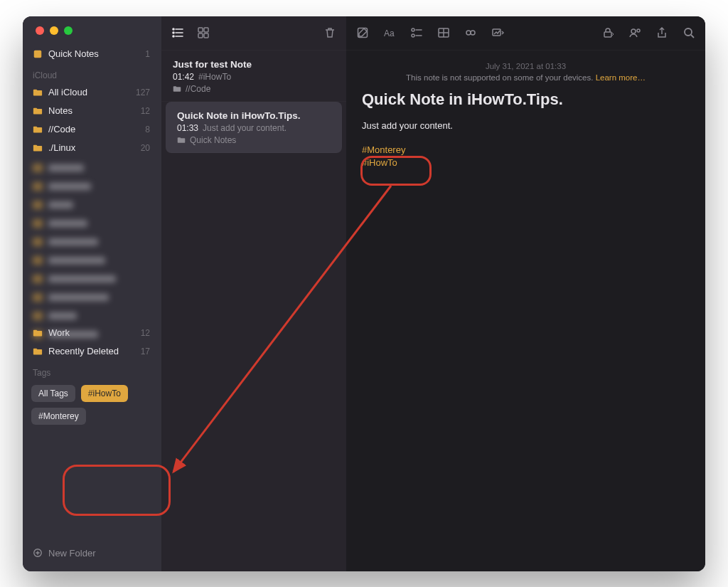 This screenshot has width=728, height=587. What do you see at coordinates (97, 129) in the screenshot?
I see `sidebar-item-label: //Code` at bounding box center [97, 129].